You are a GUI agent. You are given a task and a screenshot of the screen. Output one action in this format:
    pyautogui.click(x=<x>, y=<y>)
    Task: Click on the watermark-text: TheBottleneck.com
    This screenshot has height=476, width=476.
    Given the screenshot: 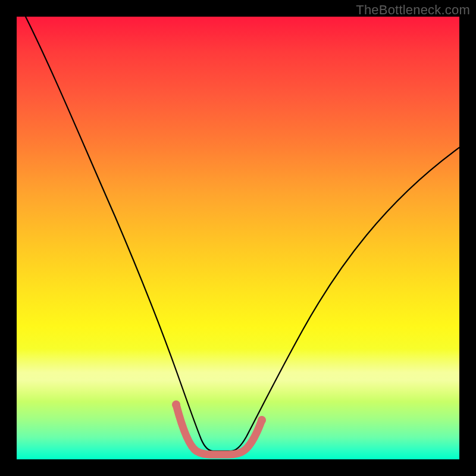 What is the action you would take?
    pyautogui.click(x=413, y=10)
    